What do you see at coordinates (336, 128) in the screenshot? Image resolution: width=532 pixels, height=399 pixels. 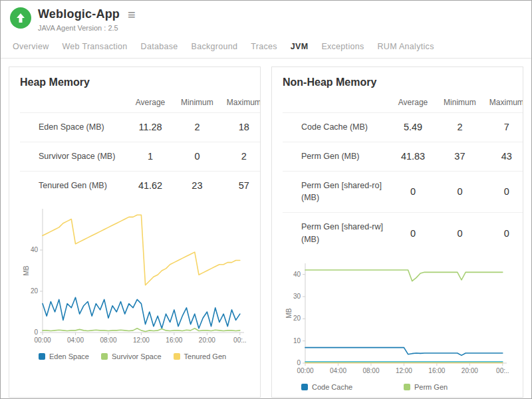 I see `metric-label: Code Cache (MB)` at bounding box center [336, 128].